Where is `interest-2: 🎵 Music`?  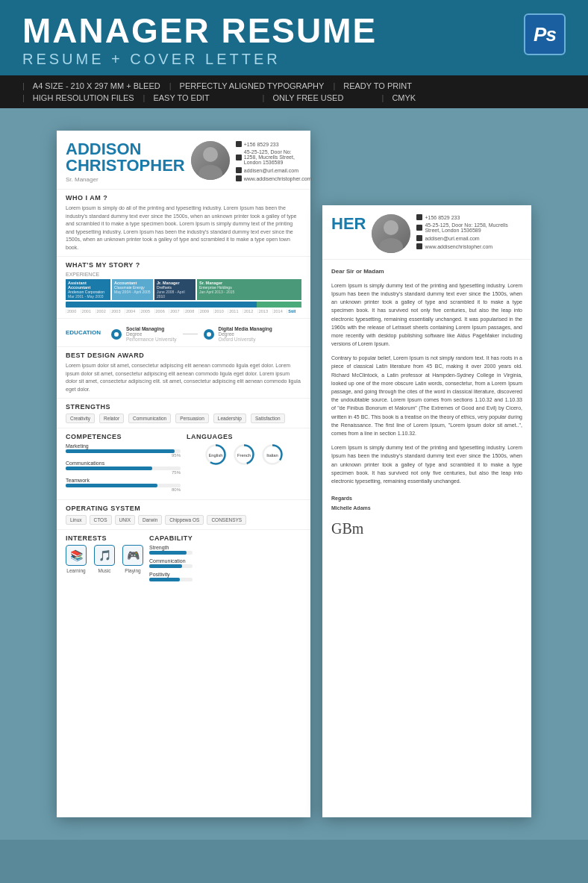
interest-2: 🎵 Music is located at coordinates (104, 559).